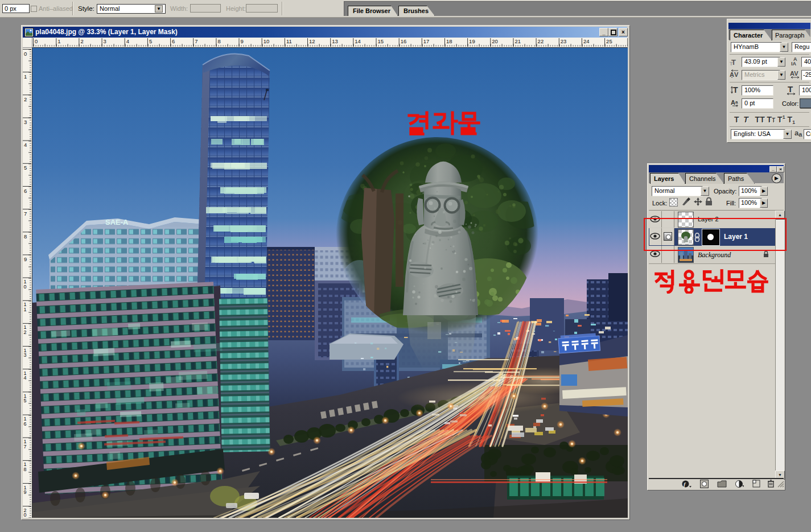  What do you see at coordinates (266, 41) in the screenshot?
I see `svg-text: 10` at bounding box center [266, 41].